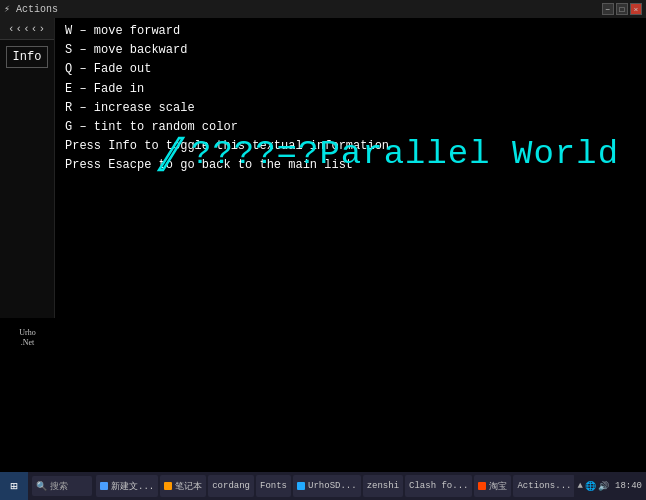  I want to click on help-line-4: E – Fade in, so click(350, 90).